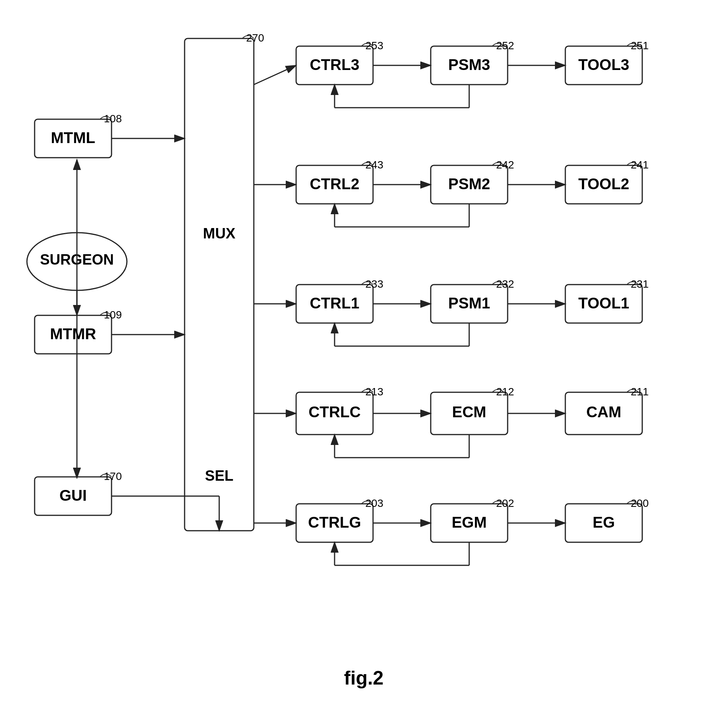  What do you see at coordinates (505, 165) in the screenshot?
I see `psm2-id: 242` at bounding box center [505, 165].